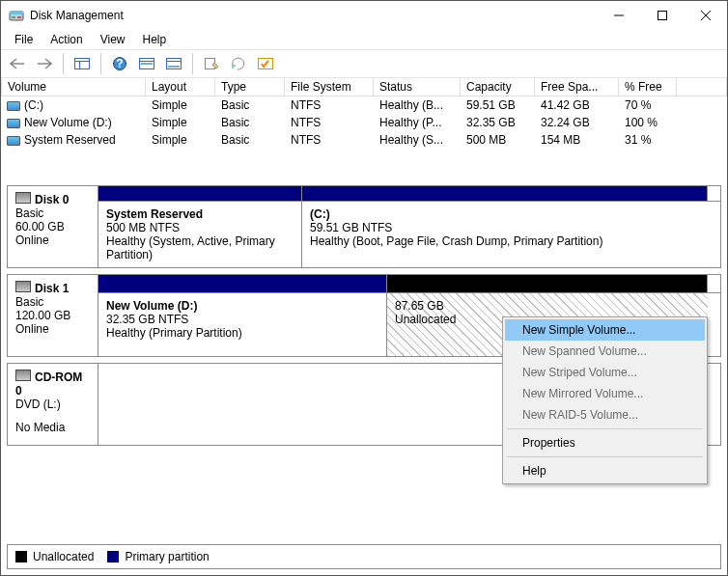  What do you see at coordinates (505, 214) in the screenshot?
I see `partition-title: (C:)` at bounding box center [505, 214].